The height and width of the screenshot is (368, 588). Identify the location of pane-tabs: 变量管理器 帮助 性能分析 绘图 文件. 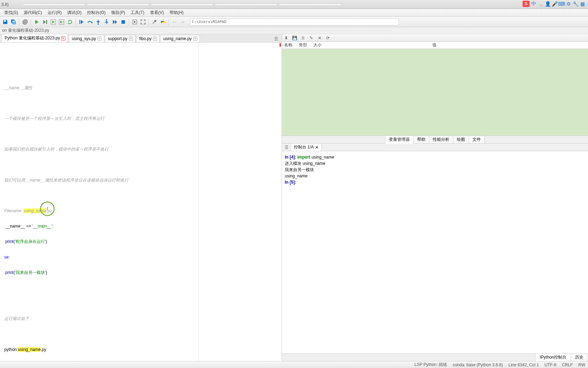
(435, 140).